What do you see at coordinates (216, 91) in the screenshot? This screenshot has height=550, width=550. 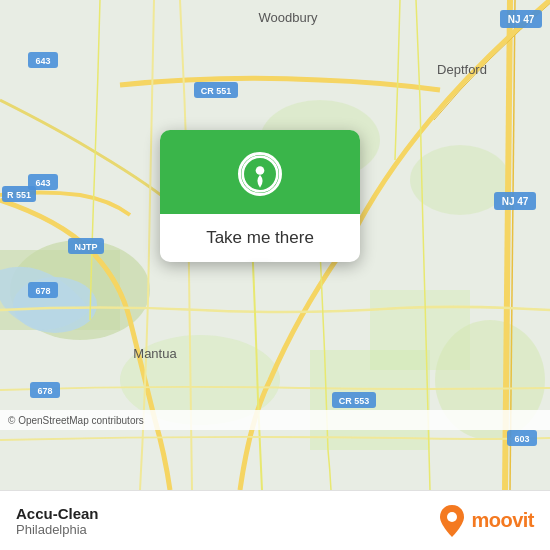 I see `svg-text: CR 551` at bounding box center [216, 91].